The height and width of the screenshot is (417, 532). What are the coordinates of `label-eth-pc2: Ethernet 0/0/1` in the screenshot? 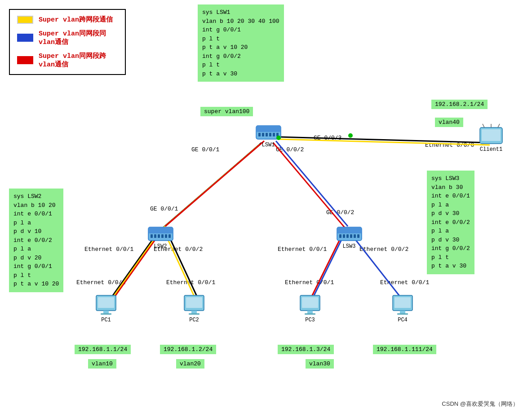 It's located at (191, 283).